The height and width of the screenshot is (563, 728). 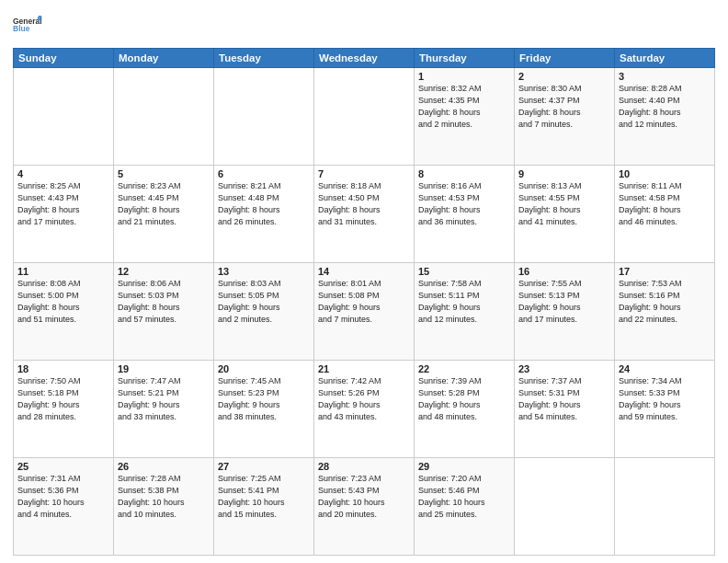 What do you see at coordinates (164, 302) in the screenshot?
I see `day-info: Sunrise: 8:06 AMSunset: 5:03 PMDaylight:…` at bounding box center [164, 302].